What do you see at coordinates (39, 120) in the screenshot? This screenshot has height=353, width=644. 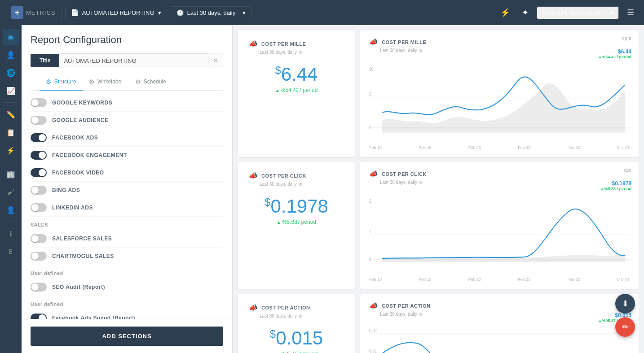 I see `toggle-google-audience` at bounding box center [39, 120].